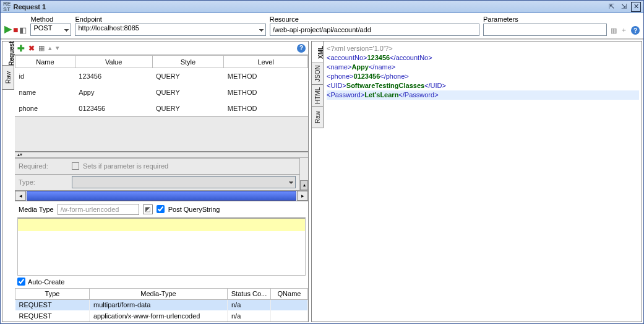  I want to click on table-row: id123456QUERYMETHOD, so click(162, 76).